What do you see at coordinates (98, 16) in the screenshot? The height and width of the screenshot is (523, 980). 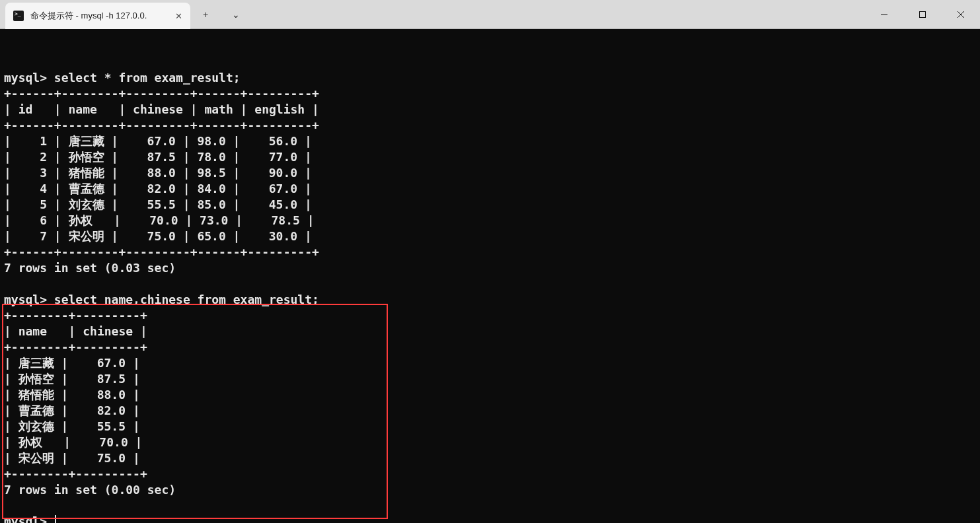 I see `terminal-tab: 命令提示符 - mysql -h 127.0.0. ✕` at bounding box center [98, 16].